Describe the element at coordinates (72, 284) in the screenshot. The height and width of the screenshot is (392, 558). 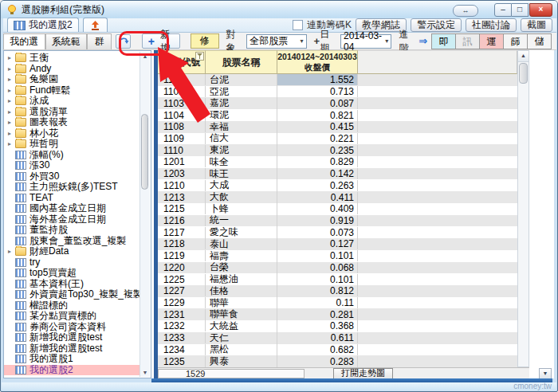
I see `sidebar-item: 基本資料(王)` at that location.